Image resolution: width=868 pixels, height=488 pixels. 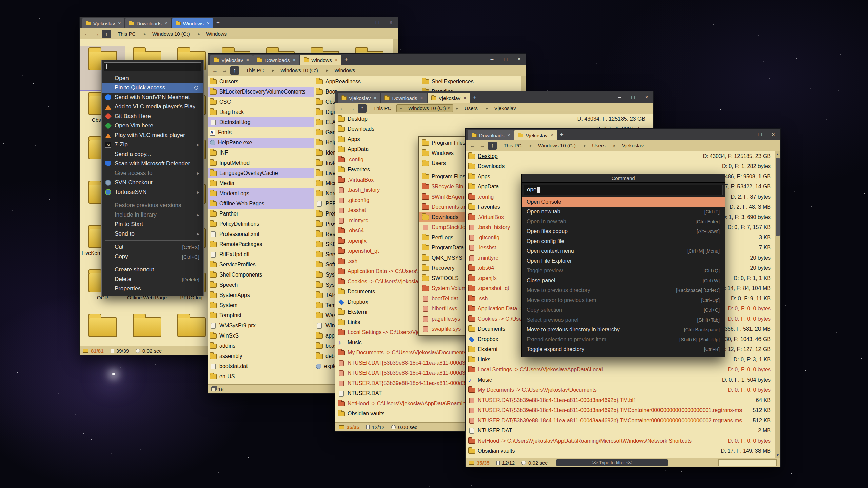 I want to click on filter-input: >> Type to filter <<, so click(x=612, y=463).